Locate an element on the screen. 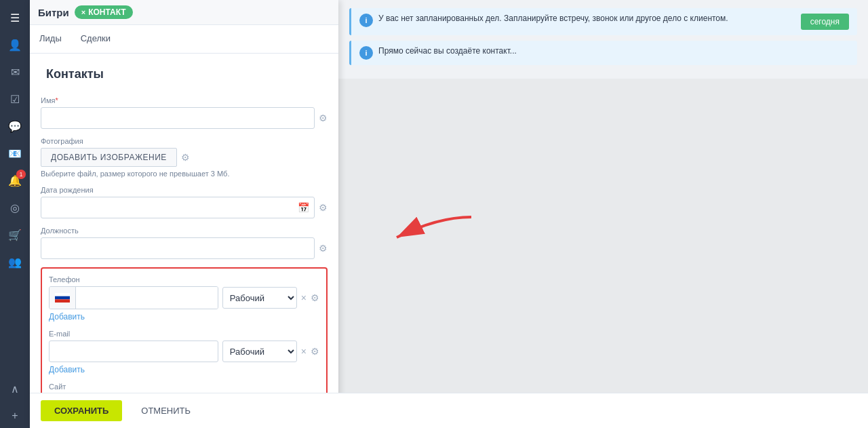 This screenshot has height=428, width=868. info-icon-schedule: i is located at coordinates (366, 20).